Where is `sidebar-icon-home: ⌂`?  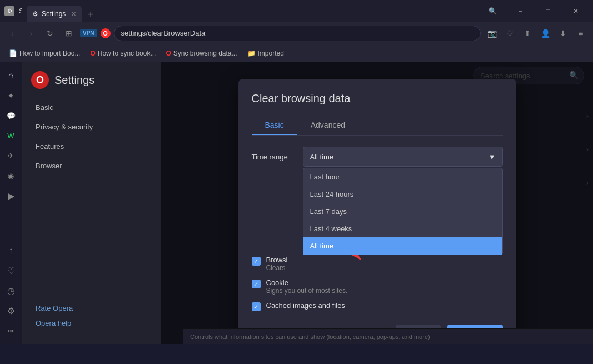 sidebar-icon-home: ⌂ is located at coordinates (11, 76).